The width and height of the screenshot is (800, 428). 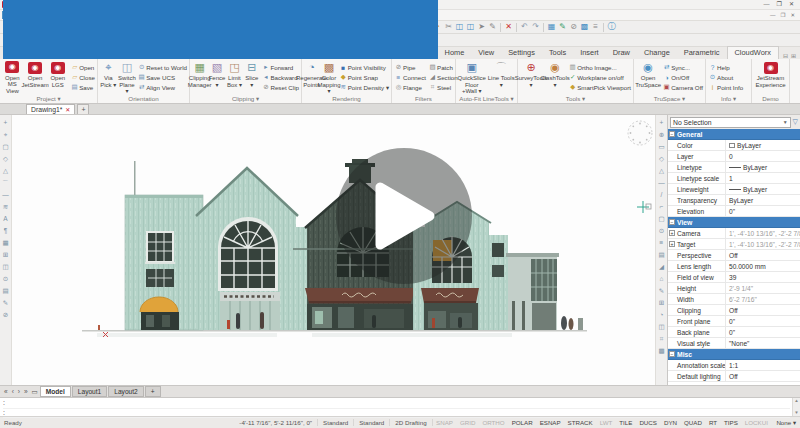 What do you see at coordinates (502, 77) in the screenshot?
I see `ribbon-button-line-tools: ⌒Line Tools ▾` at bounding box center [502, 77].